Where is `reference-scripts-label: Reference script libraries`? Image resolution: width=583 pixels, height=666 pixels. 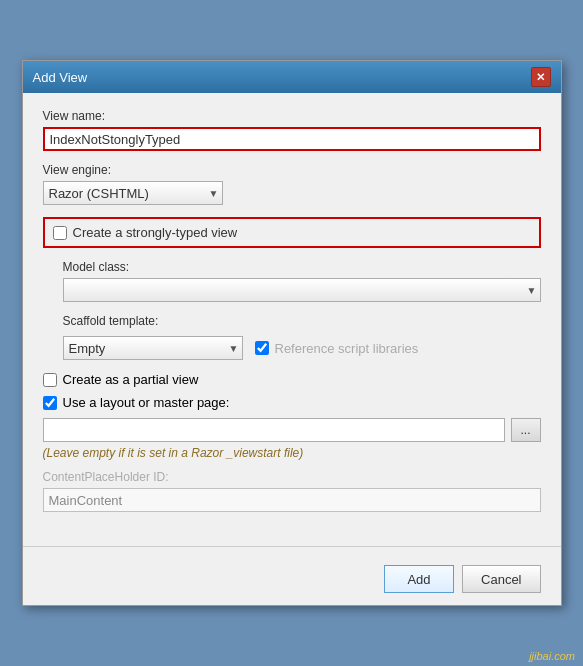 reference-scripts-label: Reference script libraries is located at coordinates (347, 348).